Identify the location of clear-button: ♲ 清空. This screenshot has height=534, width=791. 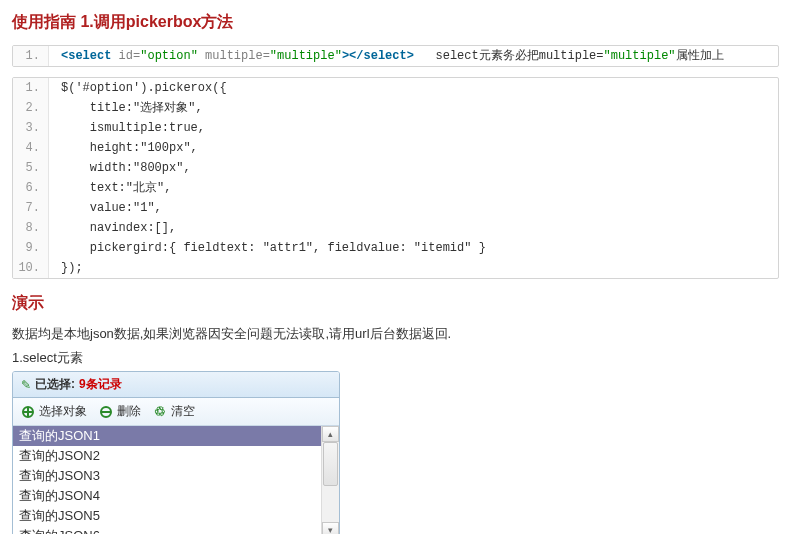
(174, 412).